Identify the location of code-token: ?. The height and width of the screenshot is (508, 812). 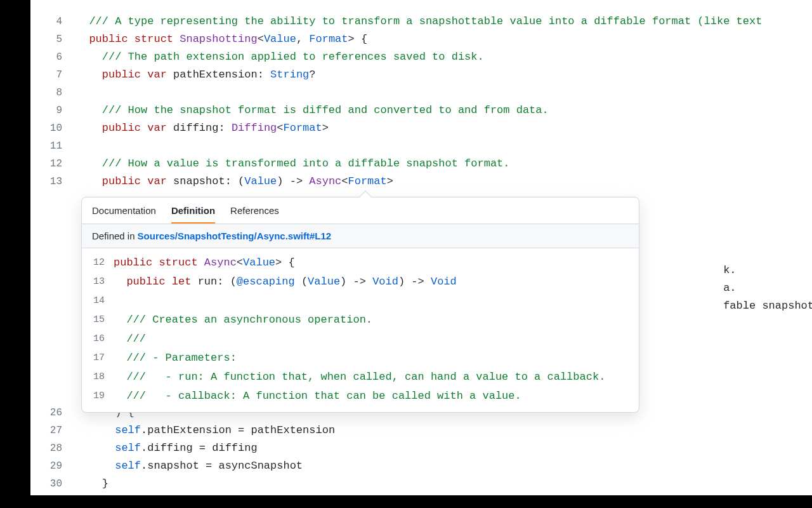
(312, 75).